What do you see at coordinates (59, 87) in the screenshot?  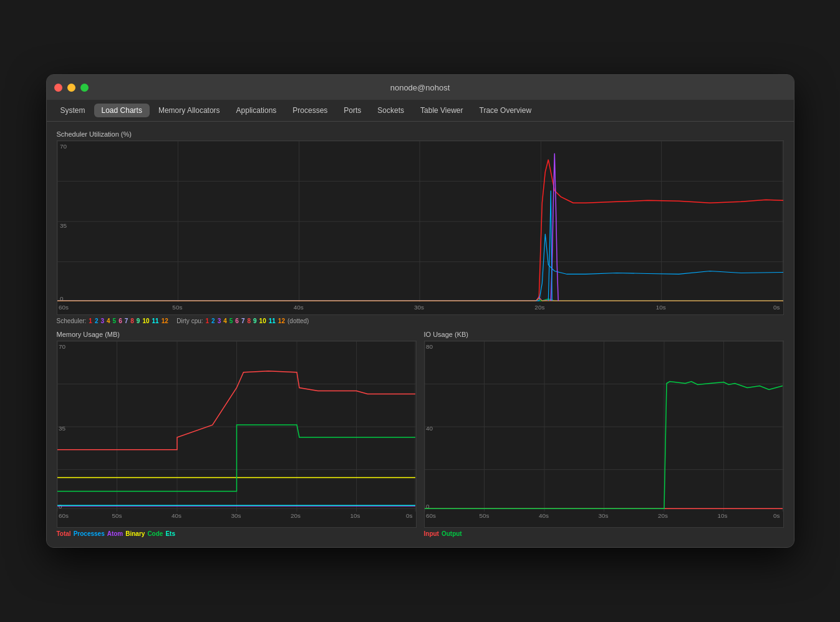 I see `close-button` at bounding box center [59, 87].